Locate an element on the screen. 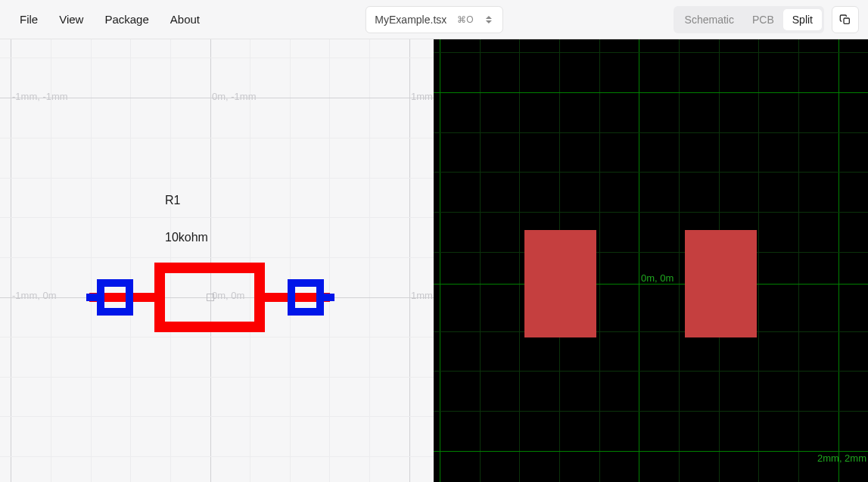  menu-package: Package is located at coordinates (126, 20).